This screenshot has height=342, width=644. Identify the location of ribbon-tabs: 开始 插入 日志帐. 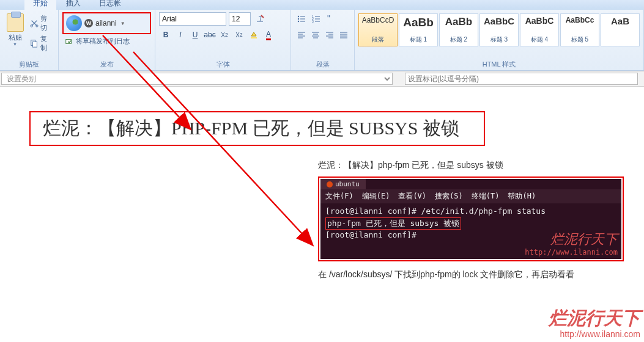
(322, 5).